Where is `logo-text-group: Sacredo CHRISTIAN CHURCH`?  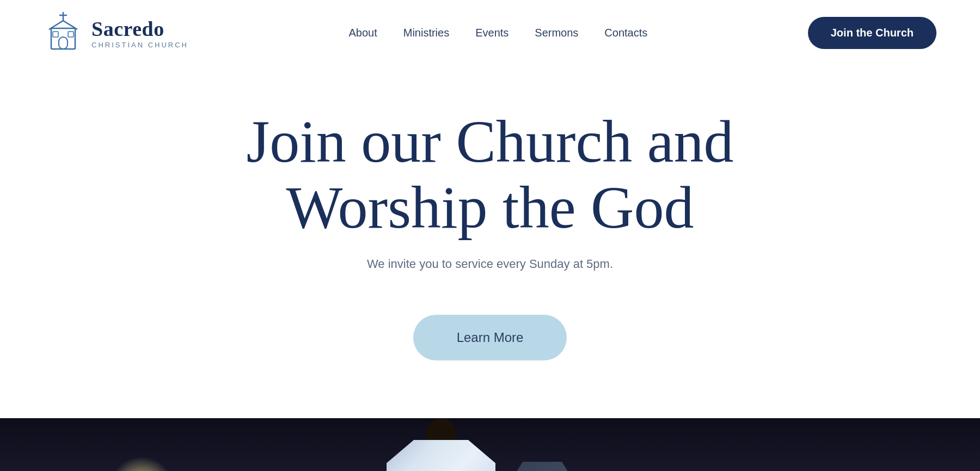
logo-text-group: Sacredo CHRISTIAN CHURCH is located at coordinates (140, 33).